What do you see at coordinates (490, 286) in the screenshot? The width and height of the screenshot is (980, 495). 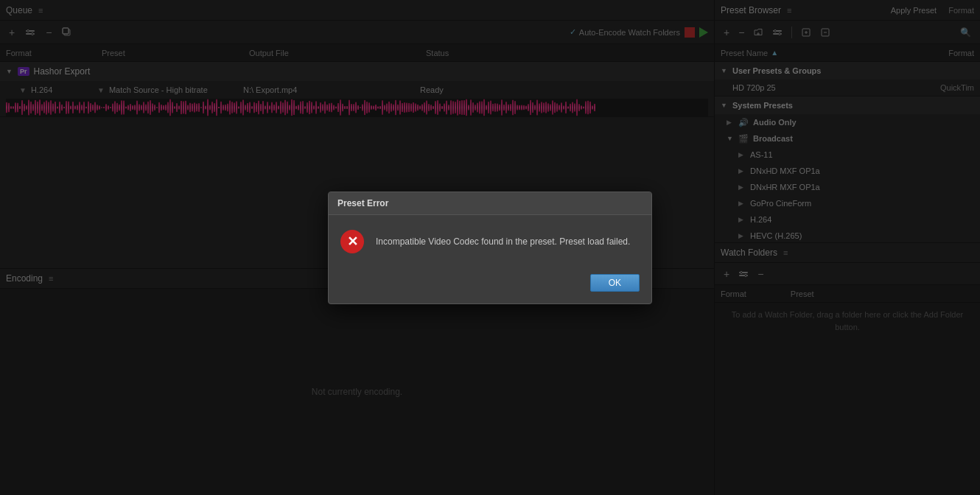 I see `dialog-footer: OK` at bounding box center [490, 286].